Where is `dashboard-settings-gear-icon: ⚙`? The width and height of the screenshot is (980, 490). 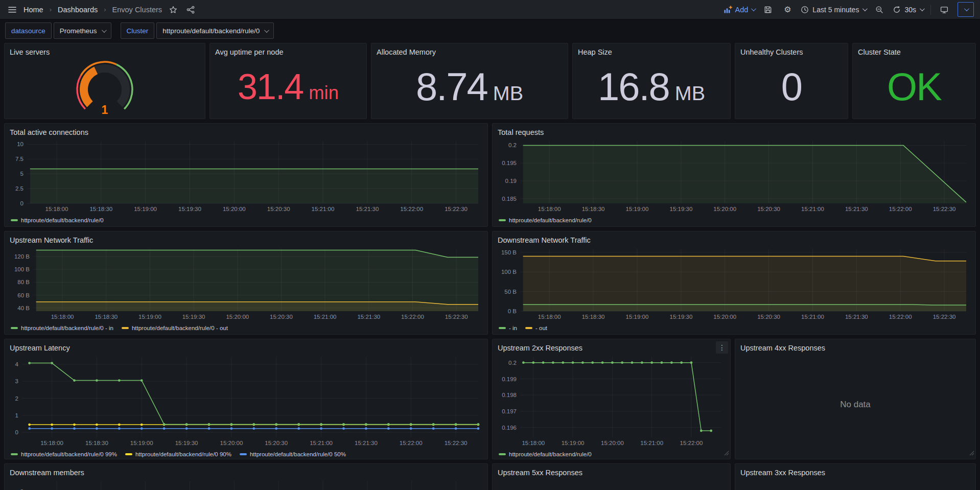
dashboard-settings-gear-icon: ⚙ is located at coordinates (787, 10).